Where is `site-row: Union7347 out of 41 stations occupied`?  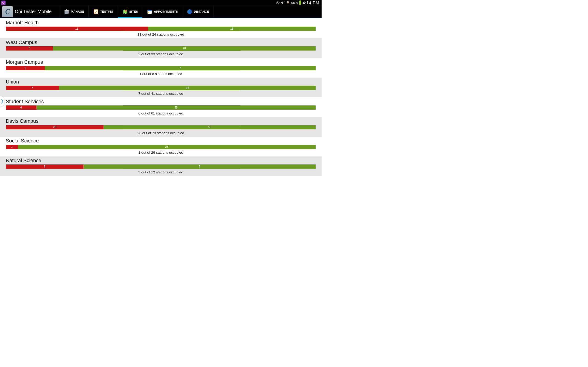
site-row: Union7347 out of 41 stations occupied is located at coordinates (161, 88).